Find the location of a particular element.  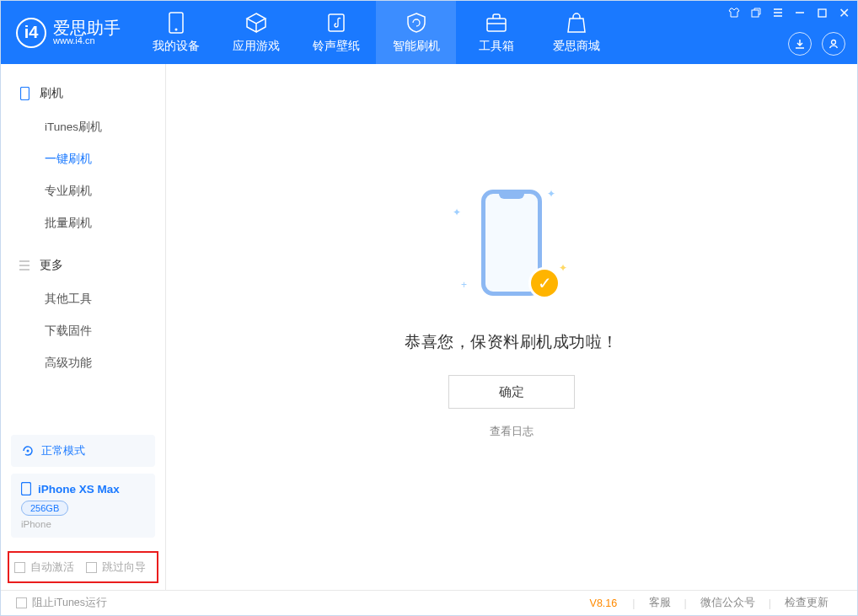

refresh-icon is located at coordinates (28, 451).